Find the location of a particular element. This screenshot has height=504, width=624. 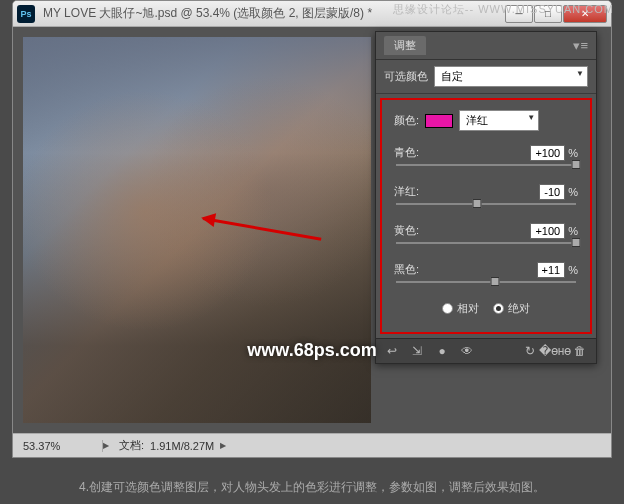

slider-cyan: 青色: +100% is located at coordinates (486, 156).